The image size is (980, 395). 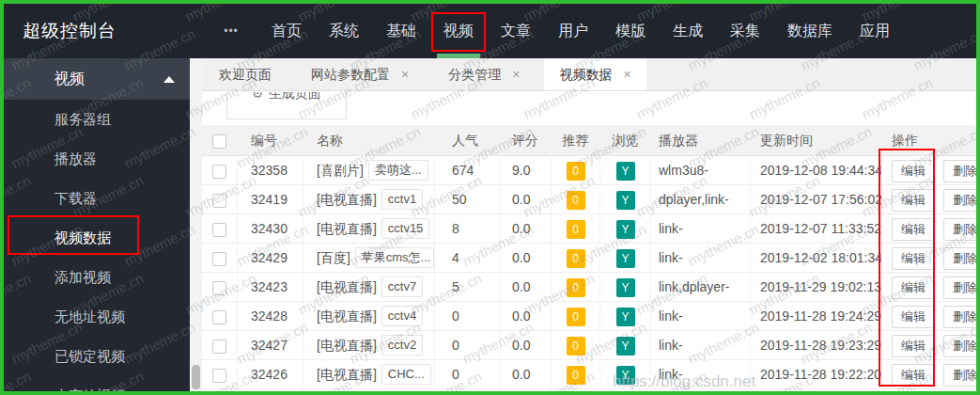 I want to click on sidebar-item-server-group: 服务器组, so click(x=97, y=119).